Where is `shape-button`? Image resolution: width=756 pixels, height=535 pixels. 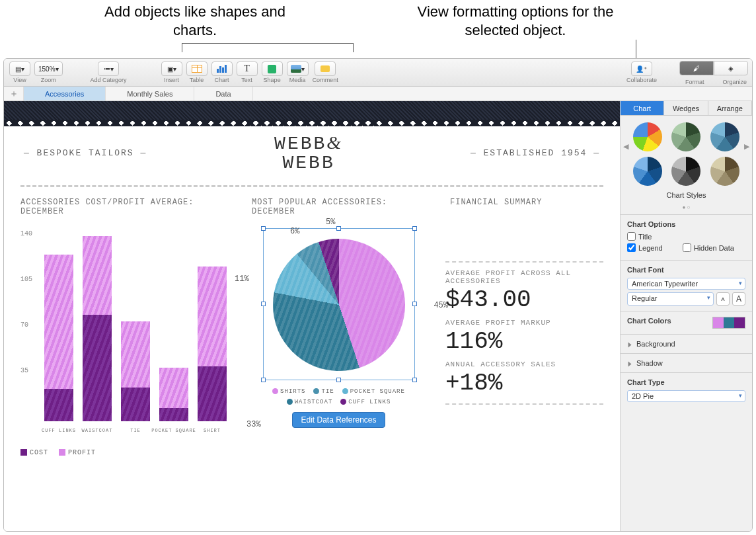
shape-button is located at coordinates (272, 69).